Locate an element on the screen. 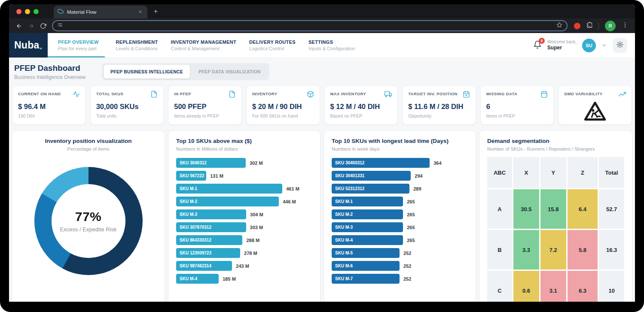 This screenshot has width=644, height=312. tune-icon is located at coordinates (60, 26).